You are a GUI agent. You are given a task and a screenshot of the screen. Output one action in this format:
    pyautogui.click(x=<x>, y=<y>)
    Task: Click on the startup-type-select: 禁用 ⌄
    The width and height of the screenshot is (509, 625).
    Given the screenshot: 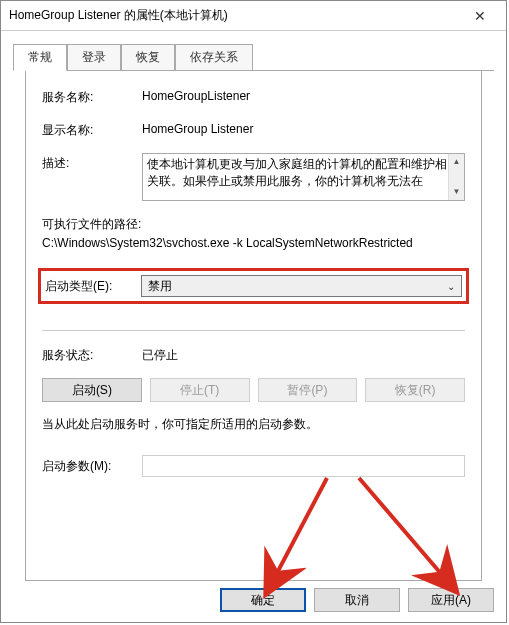 What is the action you would take?
    pyautogui.click(x=302, y=286)
    